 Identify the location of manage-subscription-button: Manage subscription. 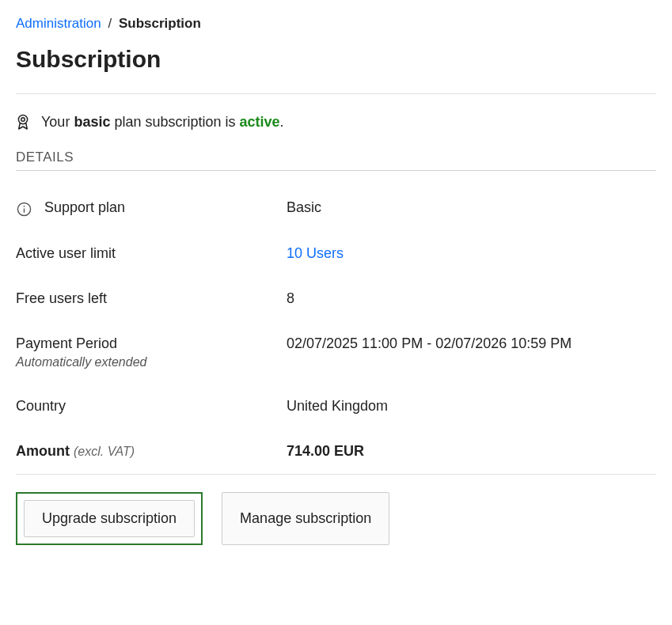
(306, 519).